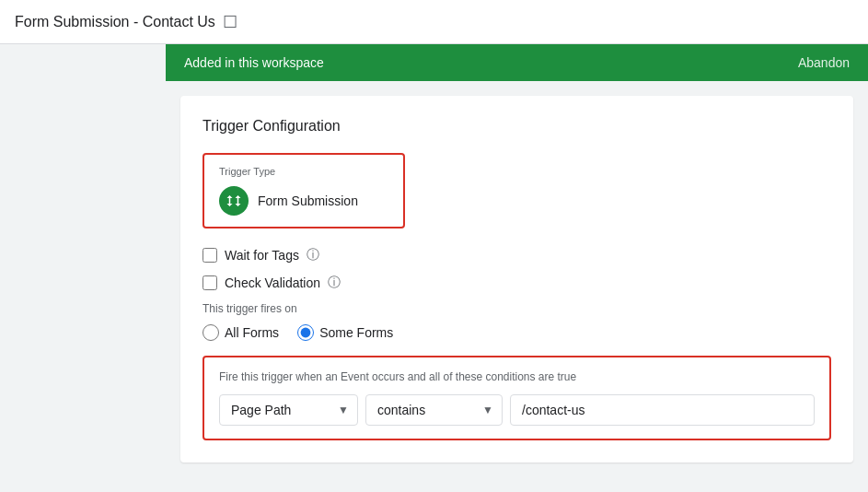 This screenshot has height=492, width=868. What do you see at coordinates (306, 333) in the screenshot?
I see `some-forms-radio` at bounding box center [306, 333].